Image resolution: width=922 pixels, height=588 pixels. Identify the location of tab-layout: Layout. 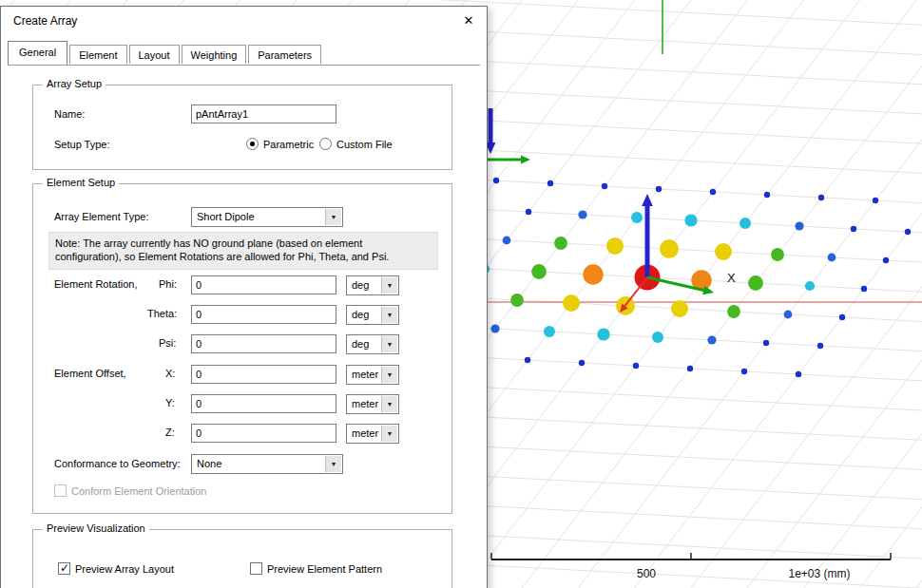
(154, 54).